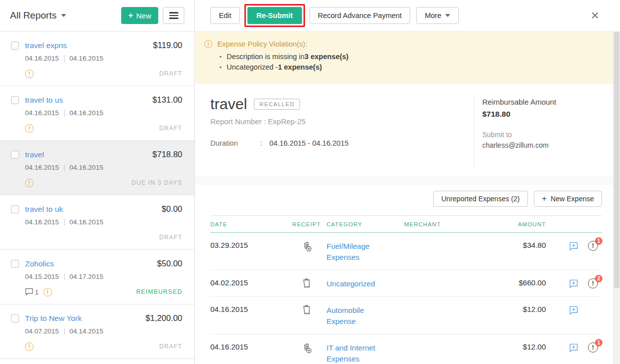 The width and height of the screenshot is (620, 364). I want to click on reimbursable-amount-value: $718.80, so click(545, 114).